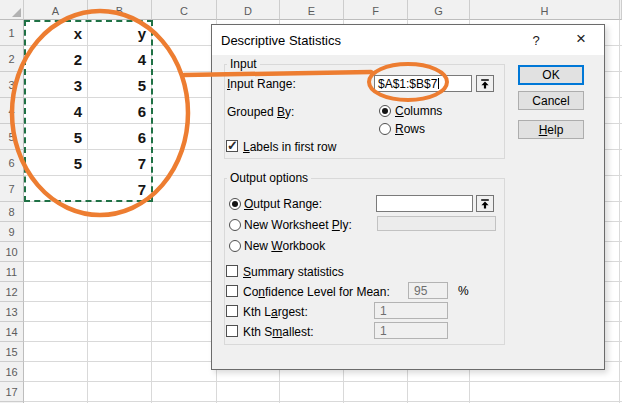 The width and height of the screenshot is (622, 403). What do you see at coordinates (410, 129) in the screenshot?
I see `rows-radio-label: Rows` at bounding box center [410, 129].